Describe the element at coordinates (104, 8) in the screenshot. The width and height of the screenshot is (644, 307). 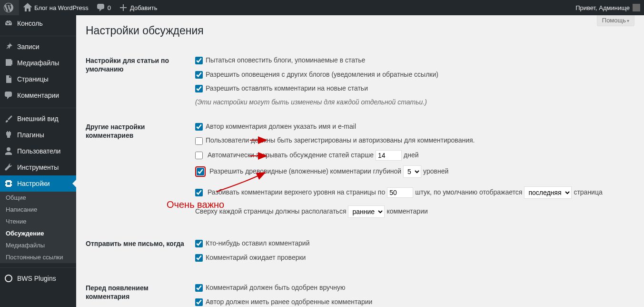
I see `comments-link: 0` at that location.